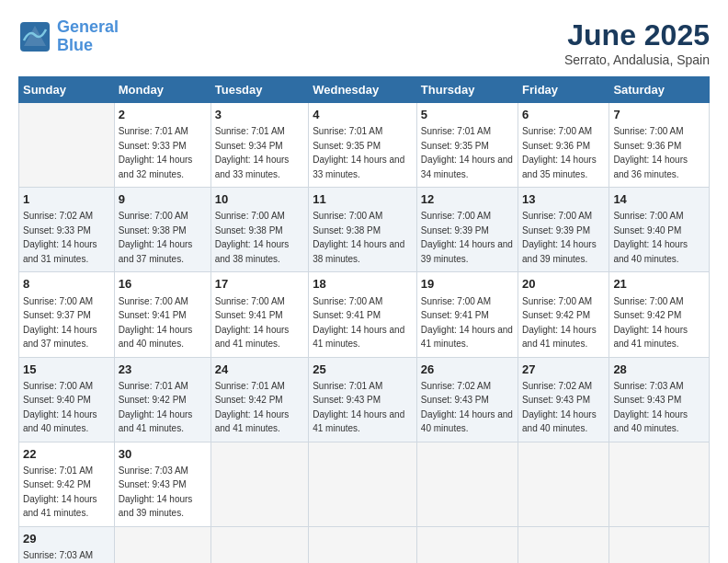 This screenshot has height=563, width=728. What do you see at coordinates (467, 284) in the screenshot?
I see `day-number: 19` at bounding box center [467, 284].